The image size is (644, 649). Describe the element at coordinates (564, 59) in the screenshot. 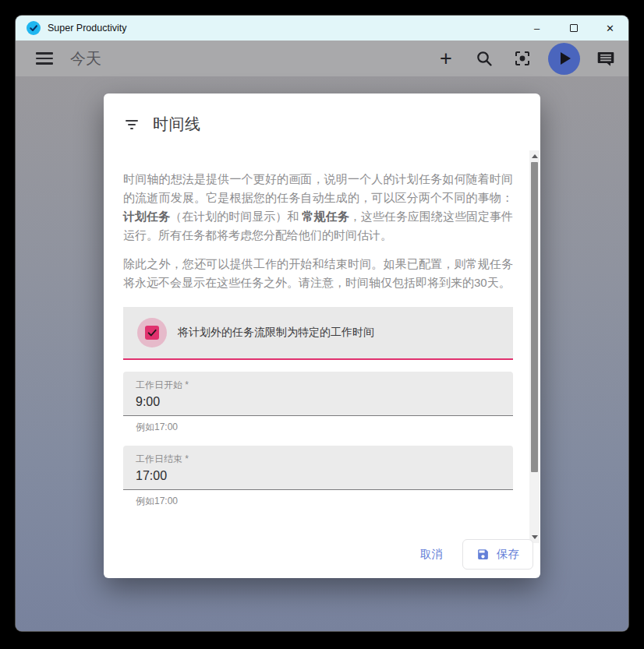

I see `play-button` at that location.